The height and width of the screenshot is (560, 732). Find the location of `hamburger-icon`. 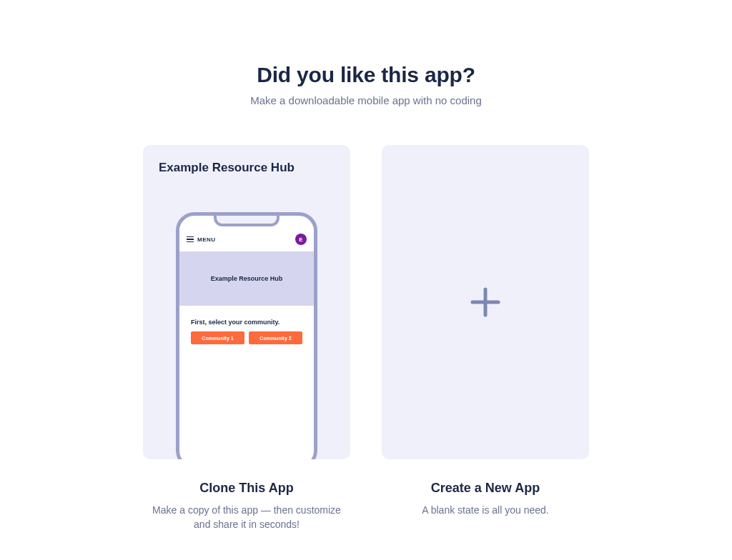

hamburger-icon is located at coordinates (190, 240).